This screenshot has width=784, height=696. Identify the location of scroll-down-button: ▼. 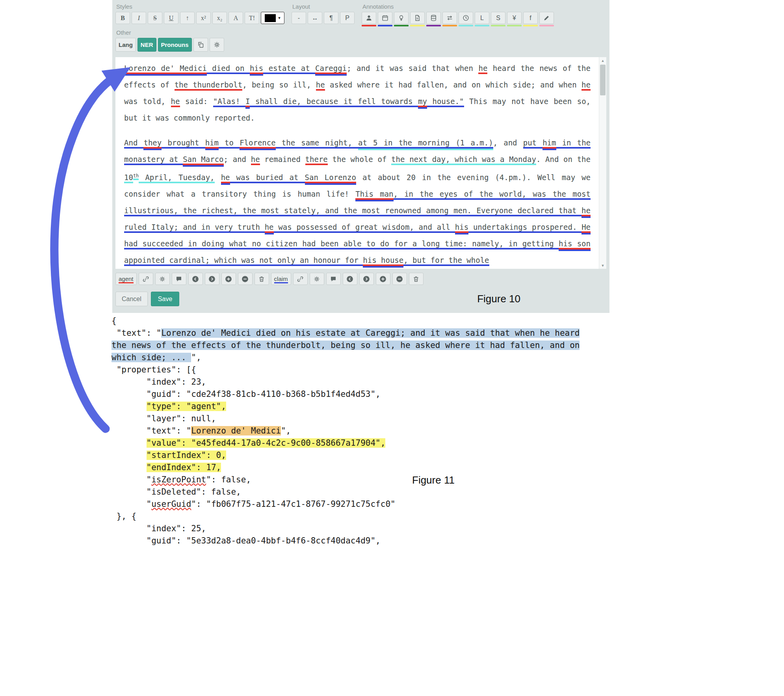
(603, 266).